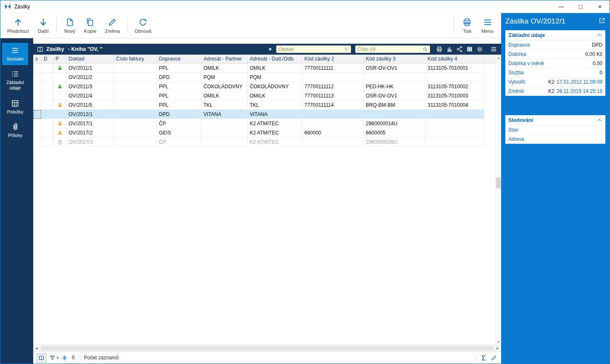 The width and height of the screenshot is (610, 364). I want to click on scroll-left-arrow: ◀, so click(37, 348).